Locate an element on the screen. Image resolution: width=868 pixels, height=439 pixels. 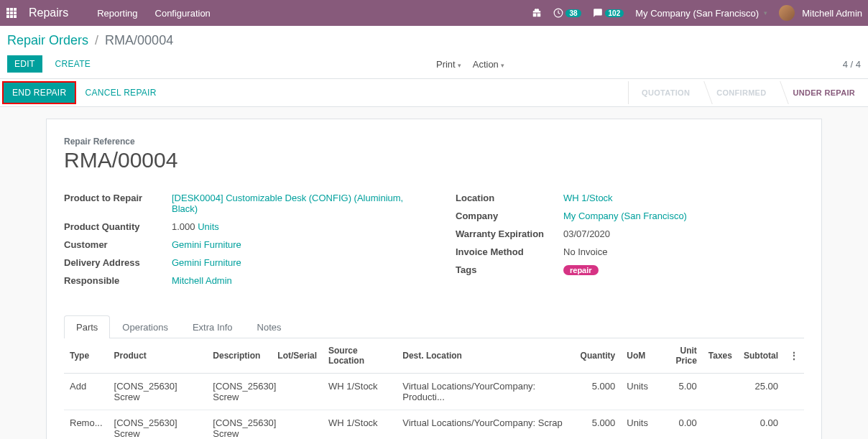
repair-reference-value: RMA/00004 is located at coordinates (434, 160).